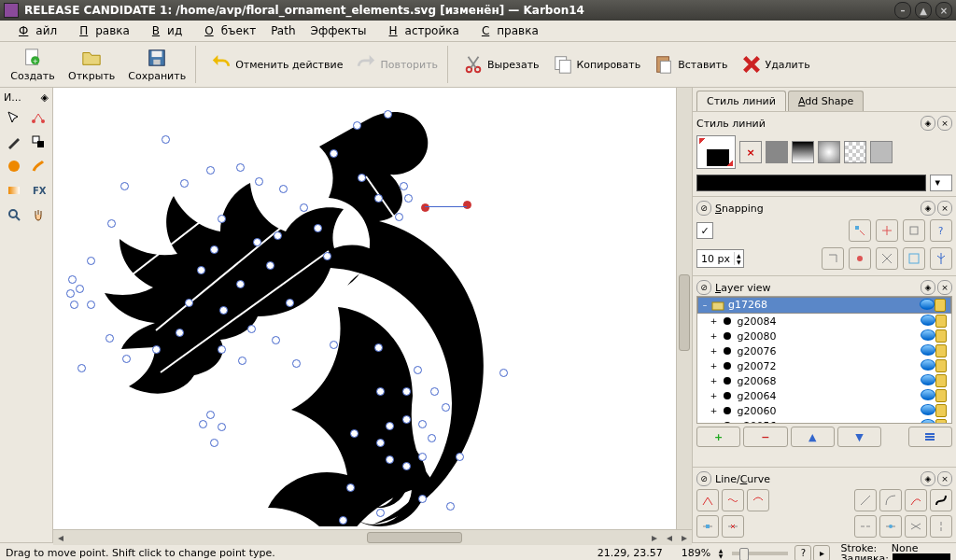 Image resolution: width=956 pixels, height=560 pixels. I want to click on snap-guide-button, so click(941, 259).